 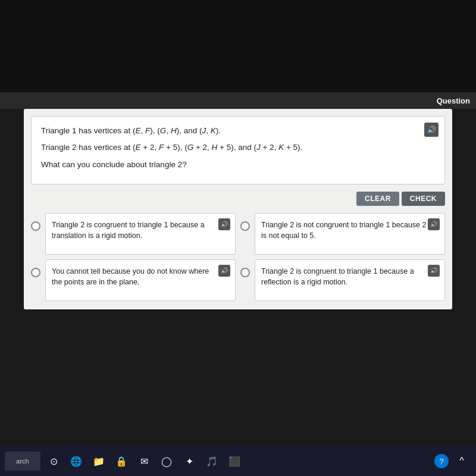 What do you see at coordinates (424, 199) in the screenshot?
I see `check-button: CHECK` at bounding box center [424, 199].